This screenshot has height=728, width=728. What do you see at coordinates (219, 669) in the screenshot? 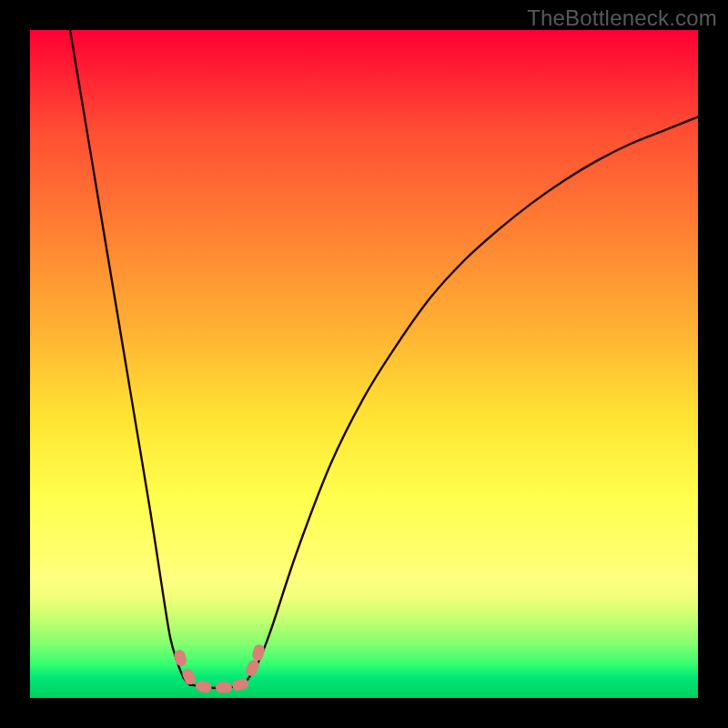
I see `marker-blobs` at bounding box center [219, 669].